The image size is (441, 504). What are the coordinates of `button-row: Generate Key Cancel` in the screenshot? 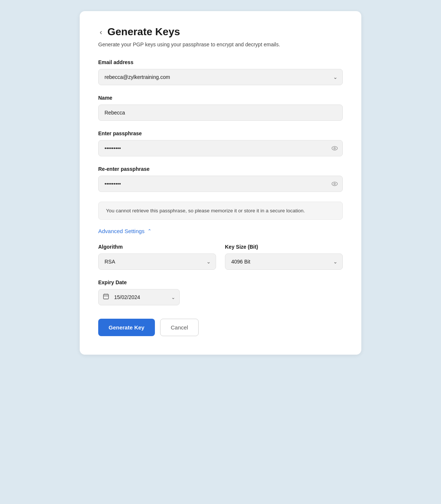 It's located at (220, 328).